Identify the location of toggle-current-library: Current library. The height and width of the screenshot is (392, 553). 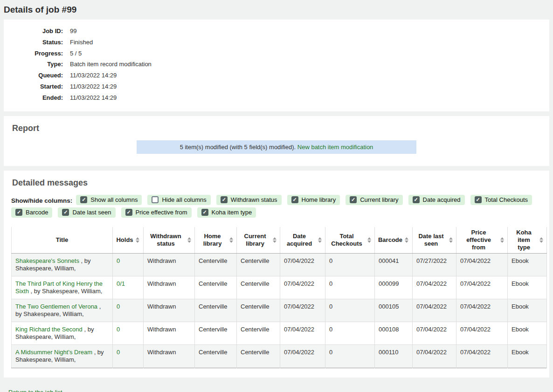
(374, 200).